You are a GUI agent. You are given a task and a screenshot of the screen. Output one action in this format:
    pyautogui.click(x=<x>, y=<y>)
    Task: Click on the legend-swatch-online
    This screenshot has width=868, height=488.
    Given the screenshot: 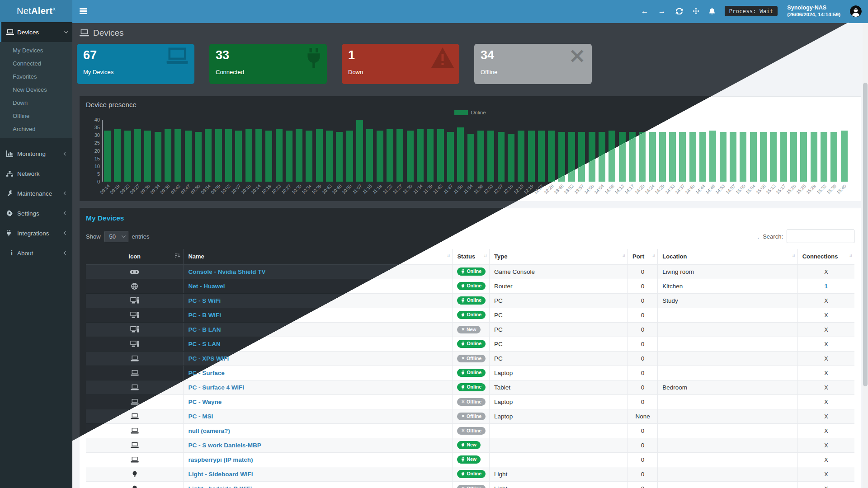 What is the action you would take?
    pyautogui.click(x=461, y=113)
    